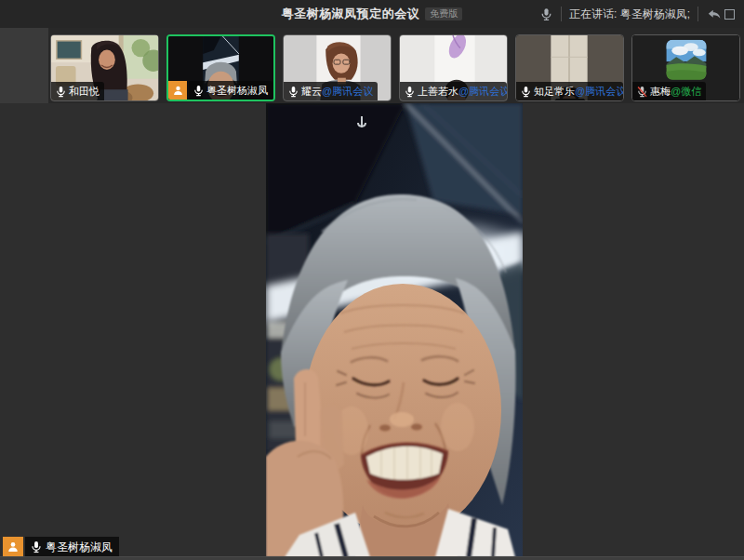  I want to click on participant-name: 耀云, so click(312, 91).